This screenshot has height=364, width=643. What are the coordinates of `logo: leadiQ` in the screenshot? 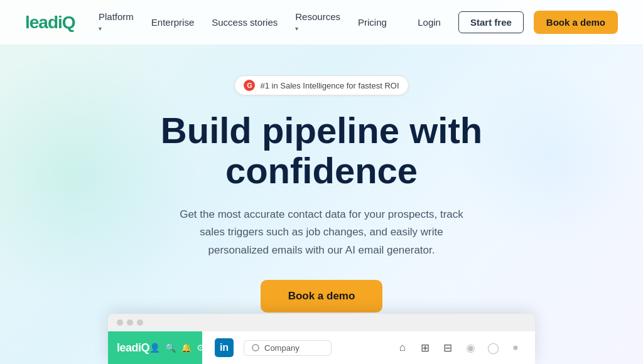 It's located at (50, 23).